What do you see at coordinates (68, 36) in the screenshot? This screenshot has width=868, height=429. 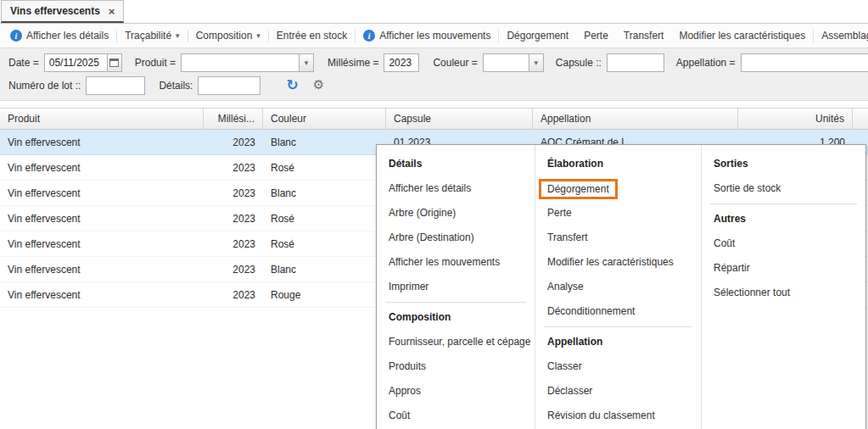 I see `toolbar-item-label: Afficher les détails` at bounding box center [68, 36].